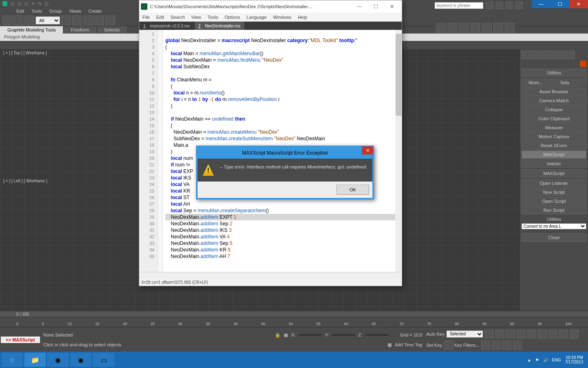 This screenshot has height=368, width=588. What do you see at coordinates (146, 17) in the screenshot?
I see `se-menu-file: File` at bounding box center [146, 17].